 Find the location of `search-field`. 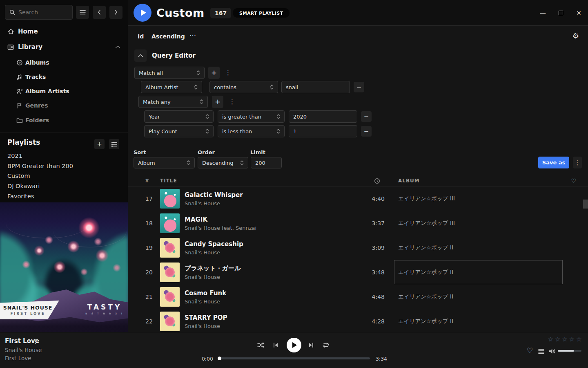

search-field is located at coordinates (41, 12).